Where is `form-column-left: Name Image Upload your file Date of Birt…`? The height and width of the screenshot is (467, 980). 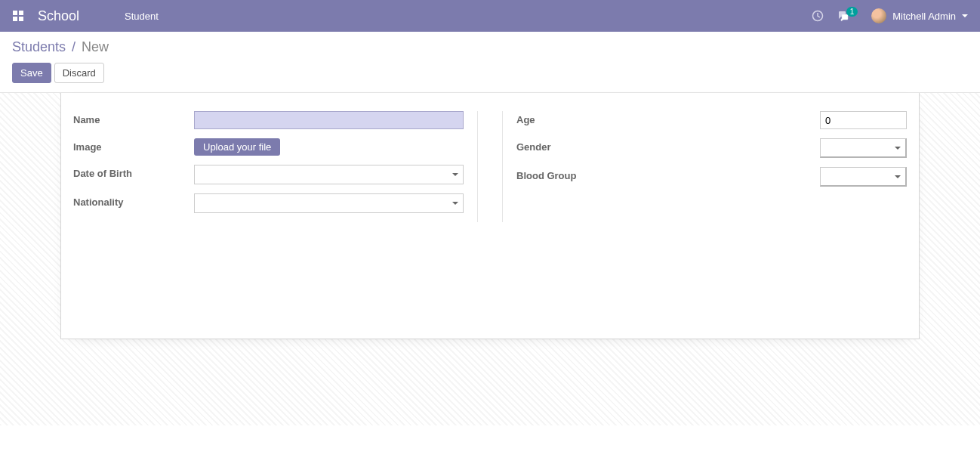
form-column-left: Name Image Upload your file Date of Birt… is located at coordinates (276, 166).